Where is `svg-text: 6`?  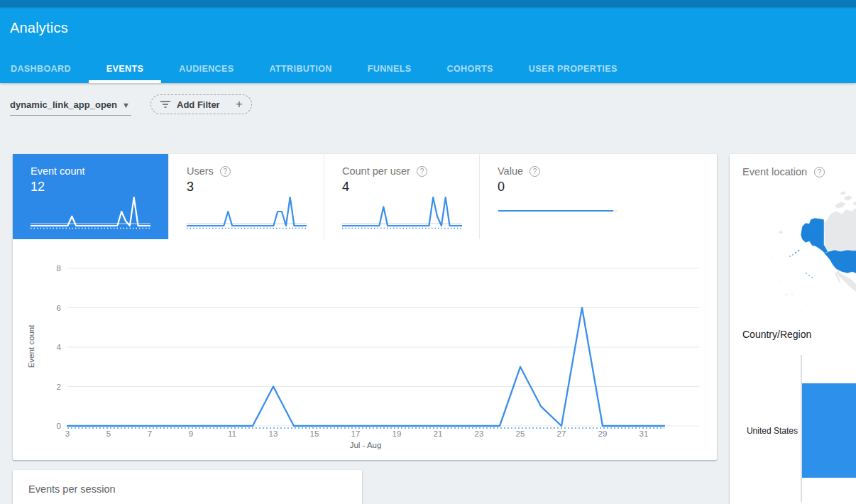 svg-text: 6 is located at coordinates (59, 308).